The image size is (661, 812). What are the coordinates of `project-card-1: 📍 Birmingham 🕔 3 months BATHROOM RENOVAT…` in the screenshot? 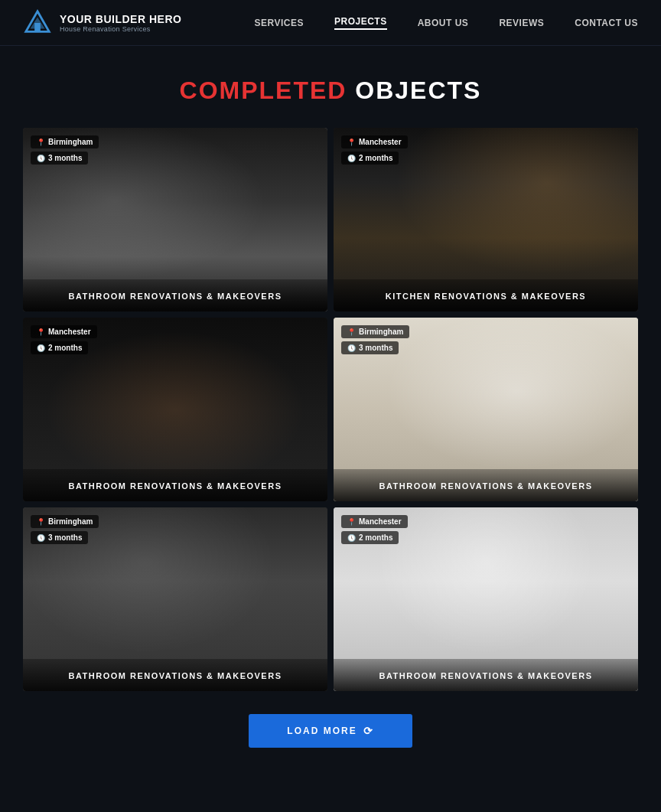 It's located at (175, 220).